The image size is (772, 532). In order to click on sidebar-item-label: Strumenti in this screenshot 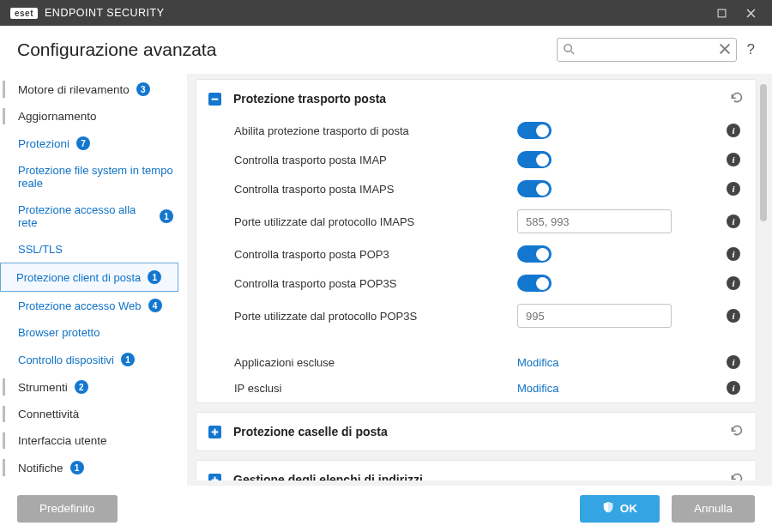, I will do `click(43, 388)`.